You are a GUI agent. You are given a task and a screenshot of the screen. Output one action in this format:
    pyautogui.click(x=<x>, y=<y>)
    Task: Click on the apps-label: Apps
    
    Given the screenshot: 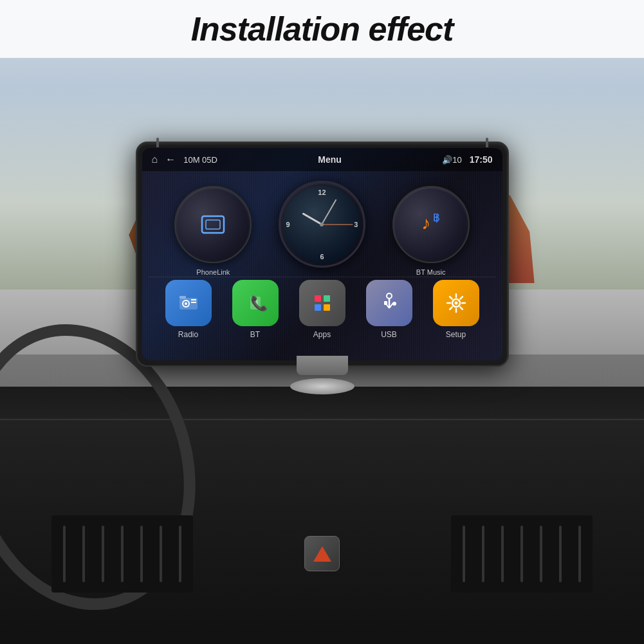 What is the action you would take?
    pyautogui.click(x=322, y=335)
    